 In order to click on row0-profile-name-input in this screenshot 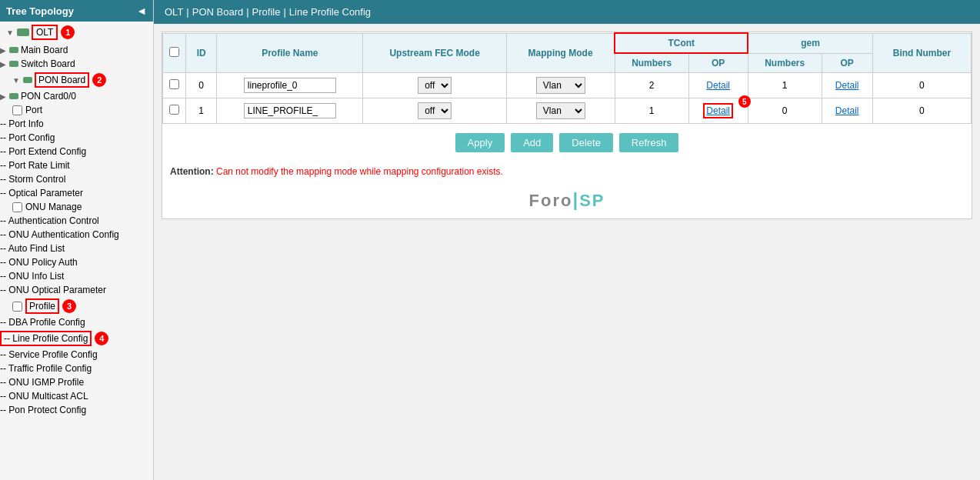, I will do `click(290, 85)`.